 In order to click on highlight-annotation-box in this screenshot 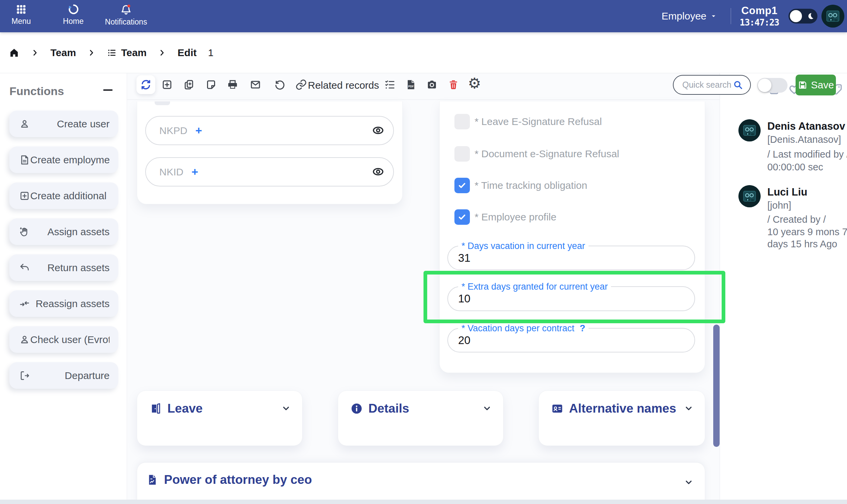, I will do `click(574, 297)`.